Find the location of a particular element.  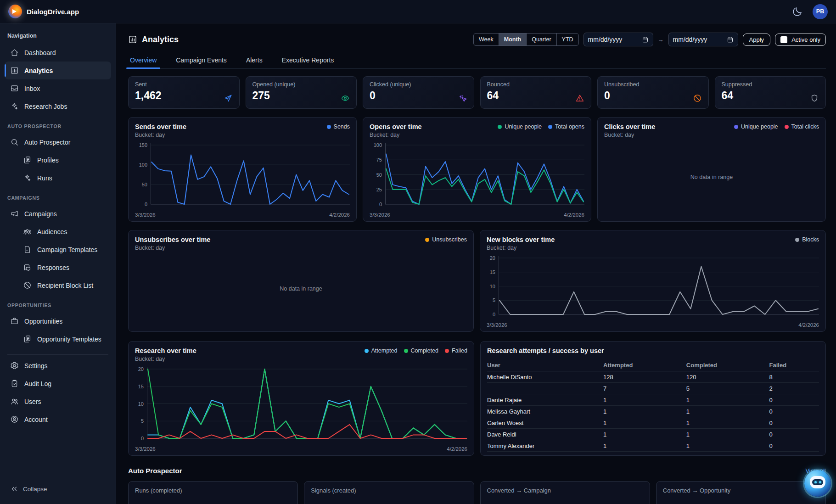

sidebar-item-settings: Settings is located at coordinates (58, 365).